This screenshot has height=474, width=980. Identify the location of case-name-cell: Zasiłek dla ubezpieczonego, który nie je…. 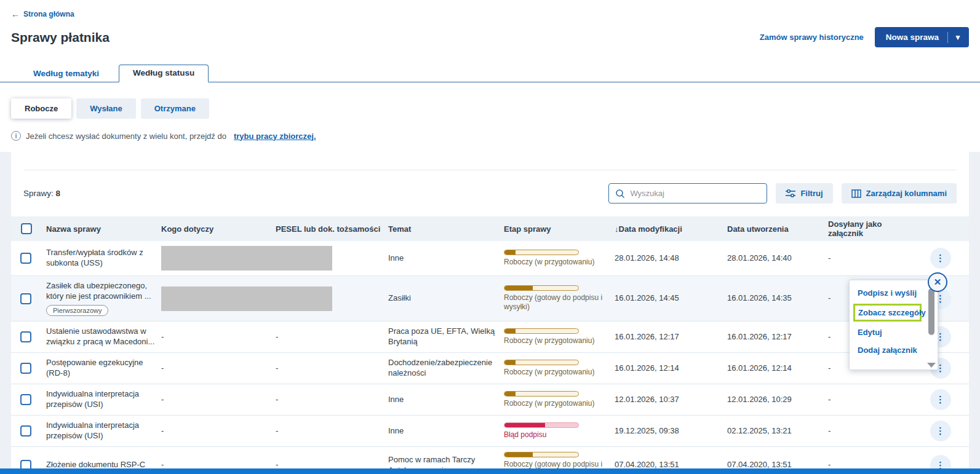
(103, 299).